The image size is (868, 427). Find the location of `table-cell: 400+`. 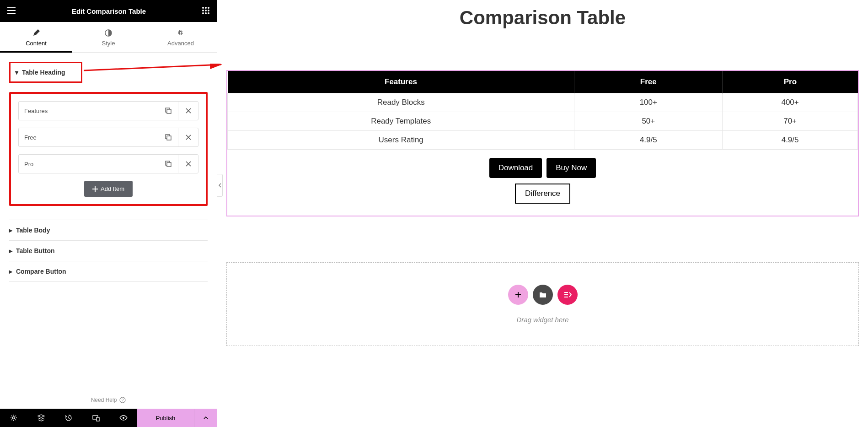

table-cell: 400+ is located at coordinates (790, 103).